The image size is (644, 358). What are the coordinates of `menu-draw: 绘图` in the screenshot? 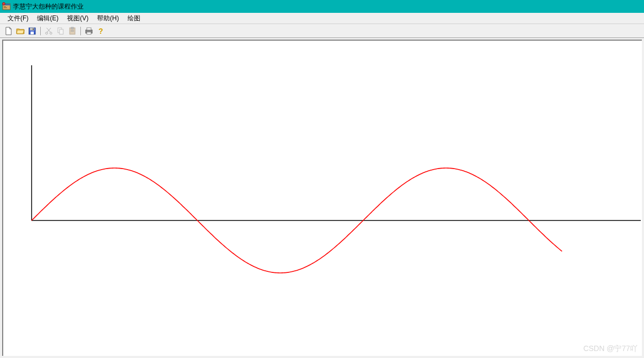 It's located at (134, 18).